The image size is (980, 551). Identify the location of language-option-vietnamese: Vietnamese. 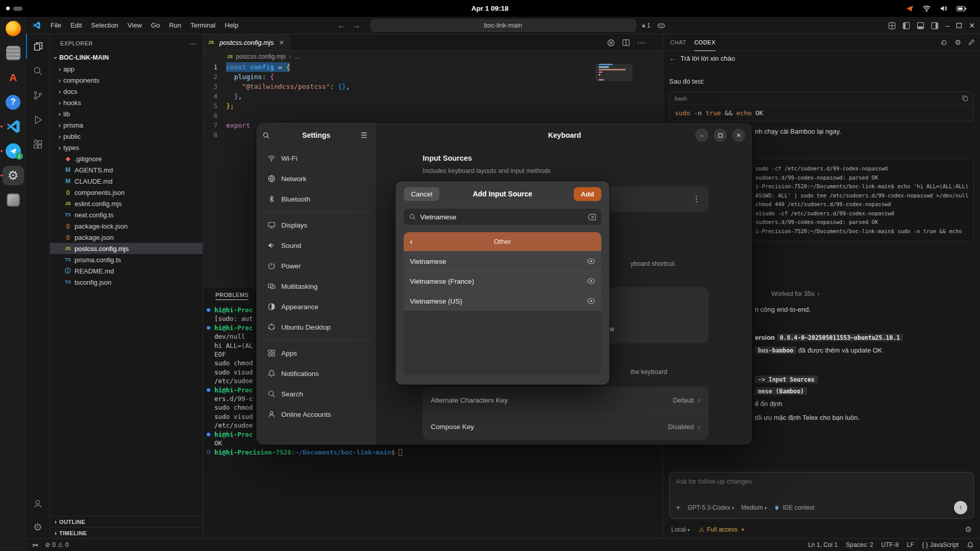
(502, 261).